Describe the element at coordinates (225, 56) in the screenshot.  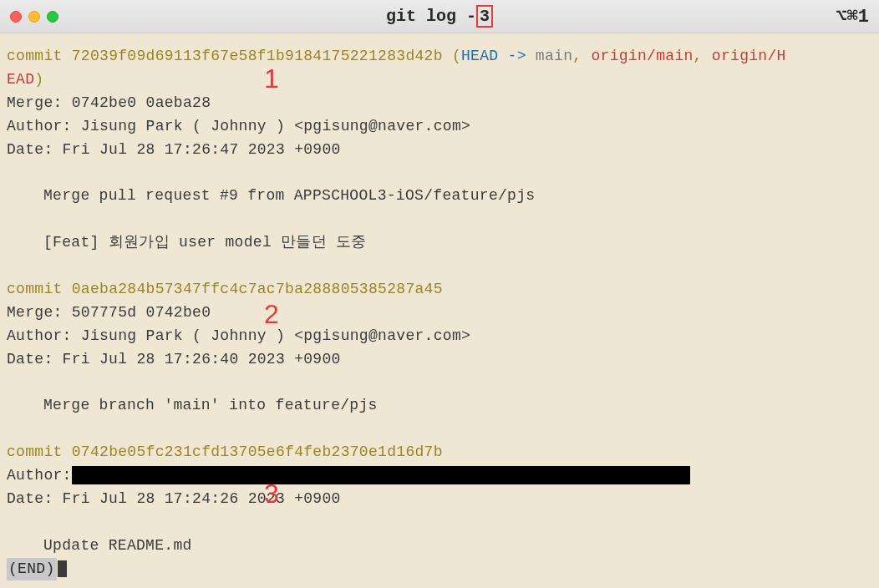
I see `commit-hash-line: commit 72039f09d69113f67e58f1b9184175221…` at that location.